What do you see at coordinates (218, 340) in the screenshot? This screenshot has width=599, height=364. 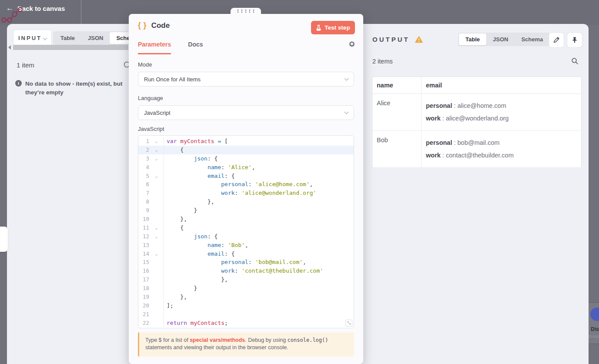 I see `special-vars-link: special vars/methods` at bounding box center [218, 340].